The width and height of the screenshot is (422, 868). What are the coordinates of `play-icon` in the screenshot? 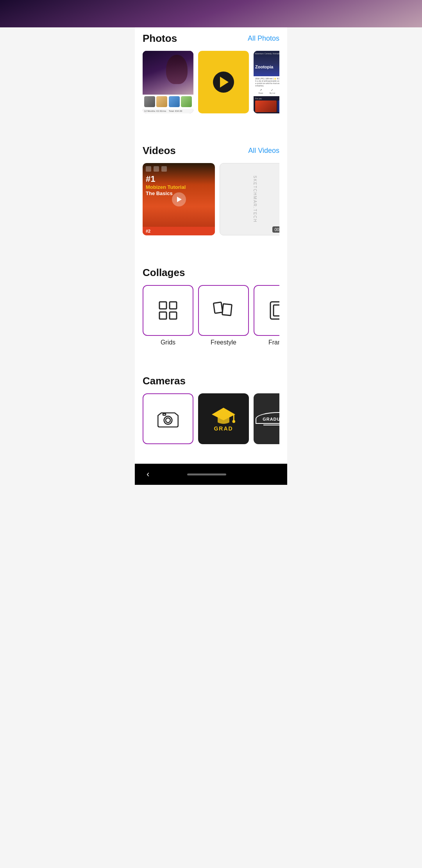 It's located at (224, 82).